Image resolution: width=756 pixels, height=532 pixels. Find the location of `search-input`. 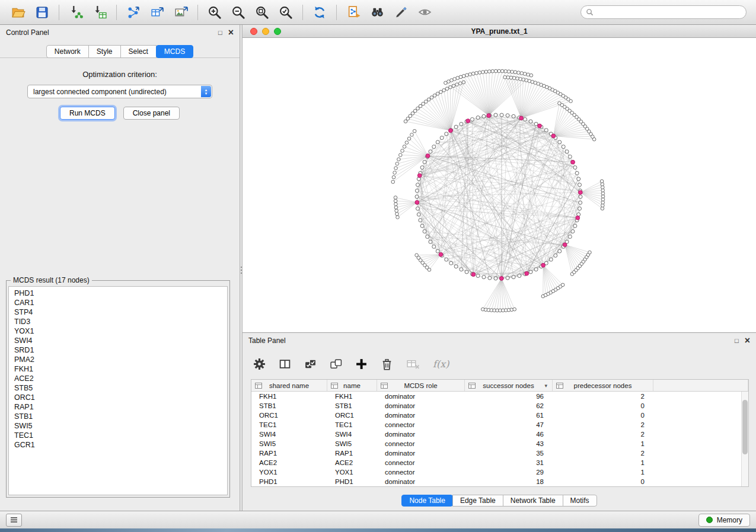

search-input is located at coordinates (669, 12).